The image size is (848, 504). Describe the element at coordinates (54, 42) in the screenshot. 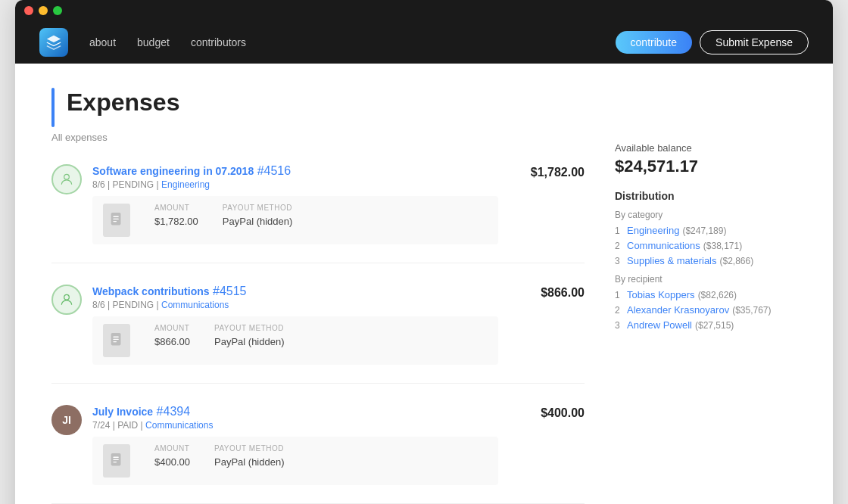

I see `logo` at that location.